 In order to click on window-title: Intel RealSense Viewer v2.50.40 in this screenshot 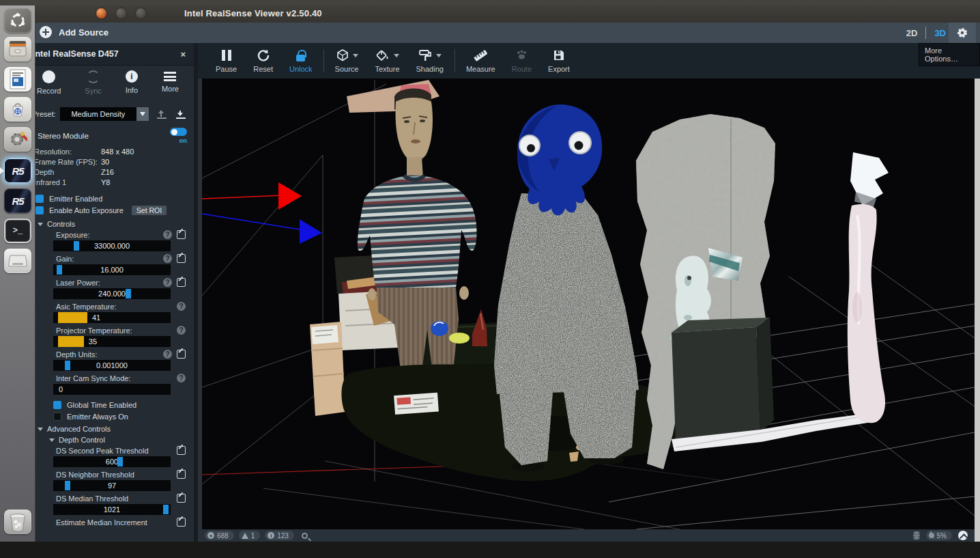, I will do `click(253, 14)`.